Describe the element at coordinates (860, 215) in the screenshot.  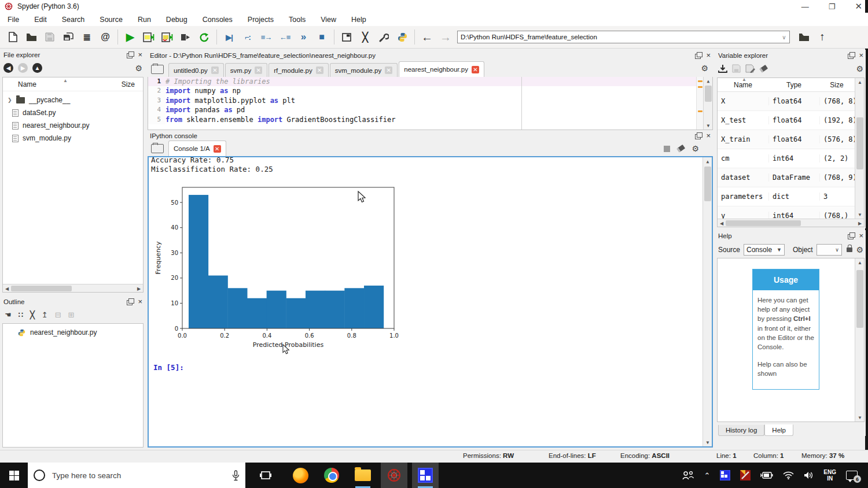
I see `scroll-down-icon: ▼` at that location.